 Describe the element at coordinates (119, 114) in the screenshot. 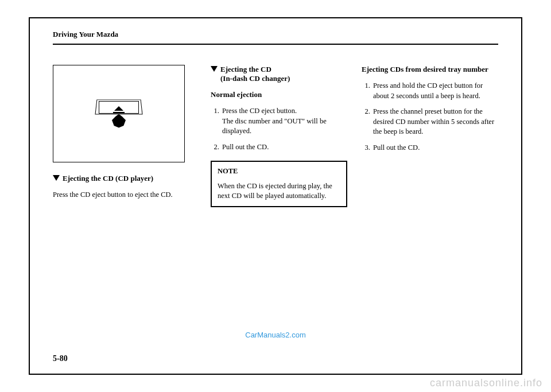

I see `figure-eject-cd` at that location.